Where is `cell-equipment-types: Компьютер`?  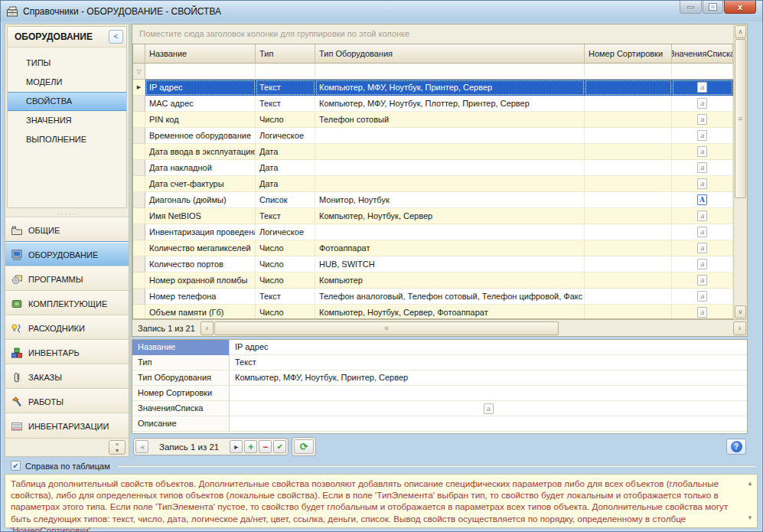
cell-equipment-types: Компьютер is located at coordinates (450, 280).